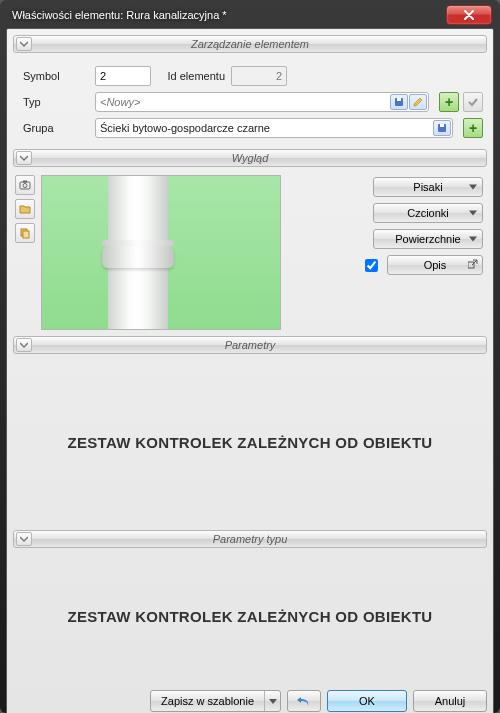 The image size is (500, 713). I want to click on desc-checkbox, so click(372, 266).